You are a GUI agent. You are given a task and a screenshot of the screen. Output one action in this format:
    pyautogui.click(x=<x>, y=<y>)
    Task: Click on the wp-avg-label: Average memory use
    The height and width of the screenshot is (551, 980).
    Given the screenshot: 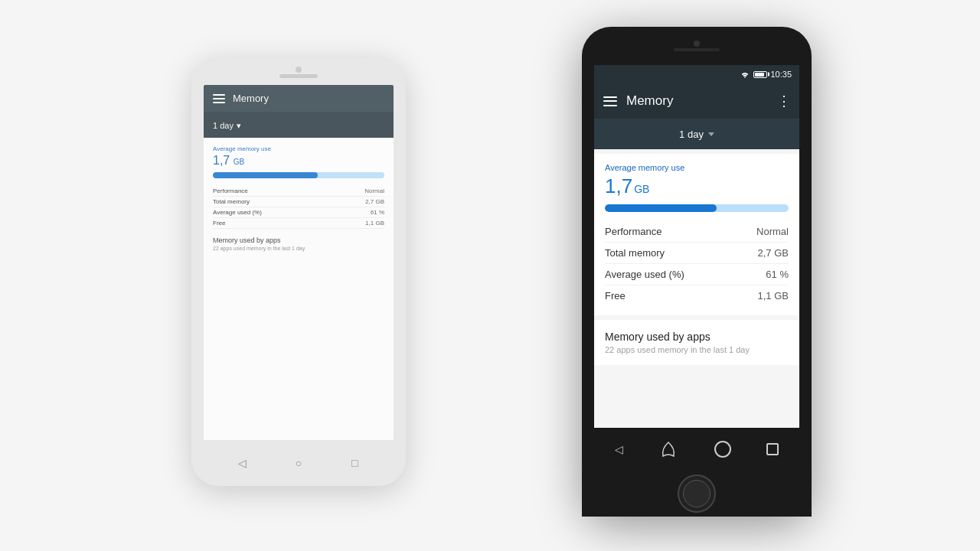 What is the action you would take?
    pyautogui.click(x=299, y=148)
    